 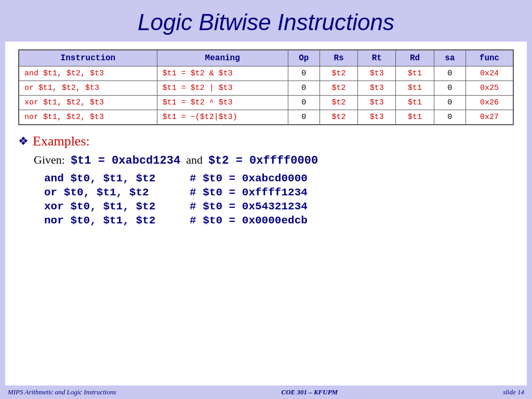 What do you see at coordinates (266, 141) in the screenshot?
I see `examples-title: ❖ Examples:` at bounding box center [266, 141].